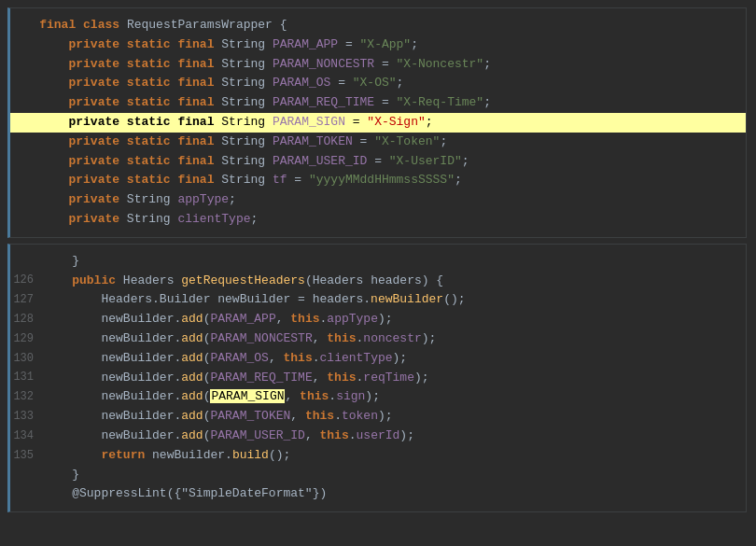 This screenshot has width=756, height=546. Describe the element at coordinates (390, 455) in the screenshot. I see `line-content: return newBuilder.build();` at that location.